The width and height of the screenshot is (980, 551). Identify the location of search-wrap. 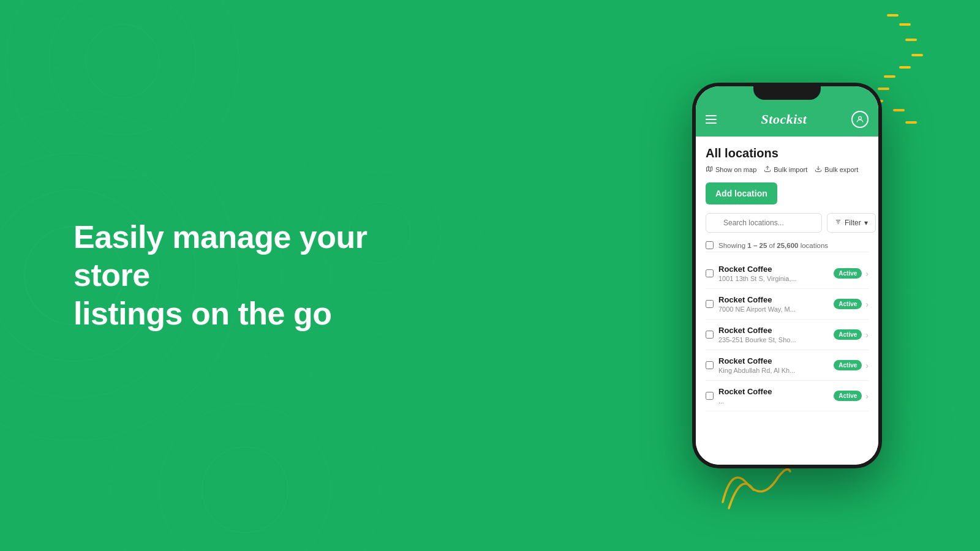
(764, 223).